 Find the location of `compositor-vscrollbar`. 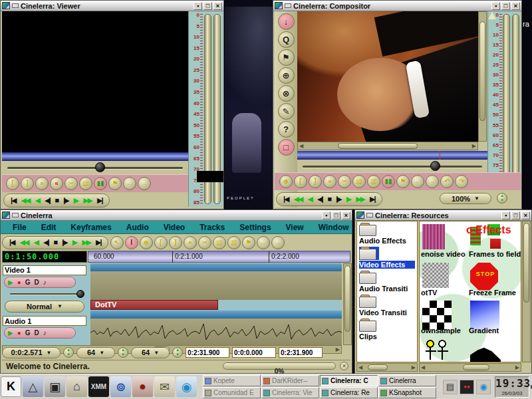

compositor-vscrollbar is located at coordinates (483, 76).